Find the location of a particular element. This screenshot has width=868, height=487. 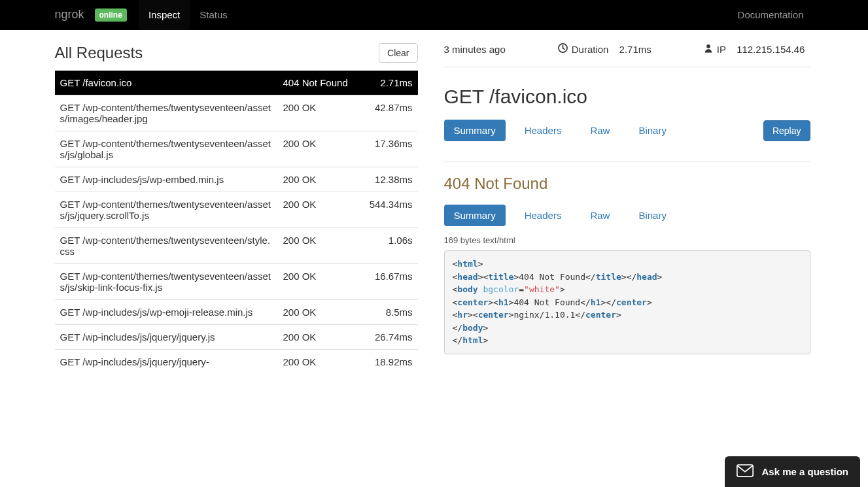

ip-meta: IP 112.215.154.46 is located at coordinates (755, 49).